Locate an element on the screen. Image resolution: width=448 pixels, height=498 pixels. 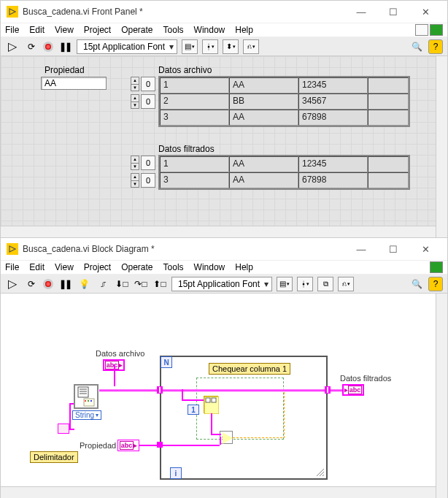
datos-filtrados-terminal: ▸abc is located at coordinates (353, 390).